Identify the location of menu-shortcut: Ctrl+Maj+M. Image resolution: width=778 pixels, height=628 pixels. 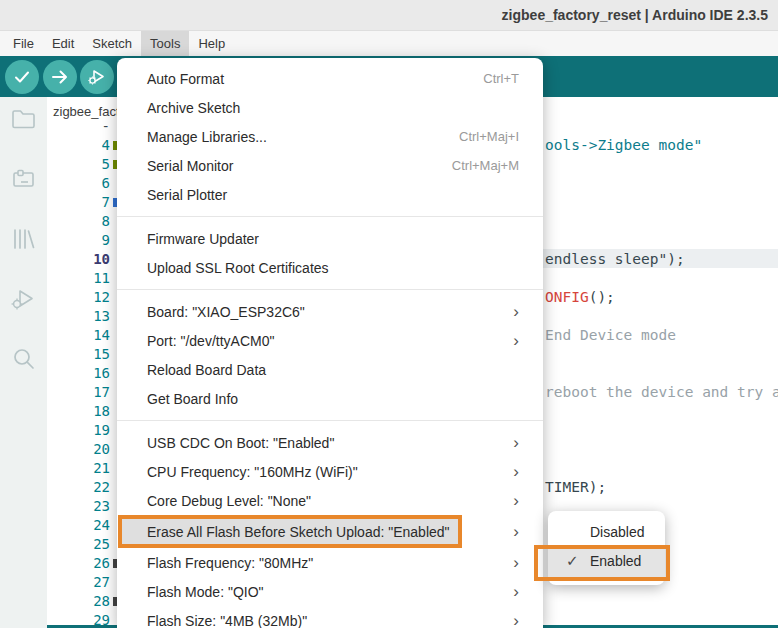
(486, 166).